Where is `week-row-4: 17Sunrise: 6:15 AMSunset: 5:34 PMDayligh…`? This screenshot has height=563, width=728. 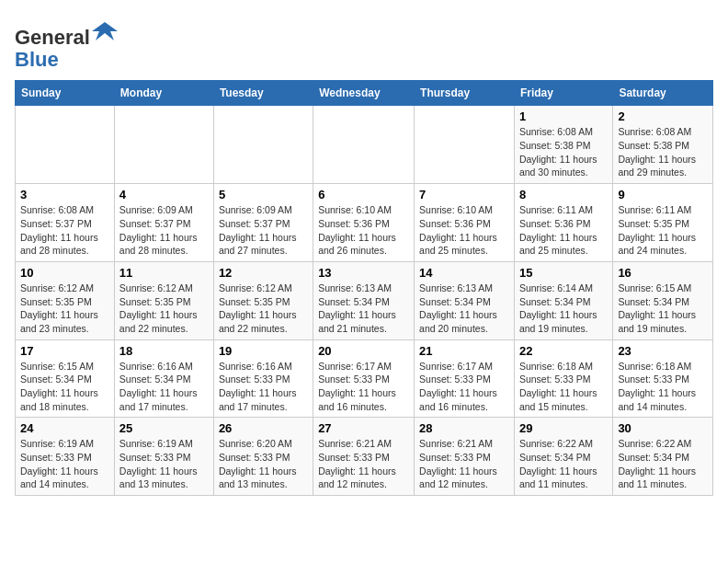
week-row-4: 17Sunrise: 6:15 AMSunset: 5:34 PMDayligh… is located at coordinates (364, 379).